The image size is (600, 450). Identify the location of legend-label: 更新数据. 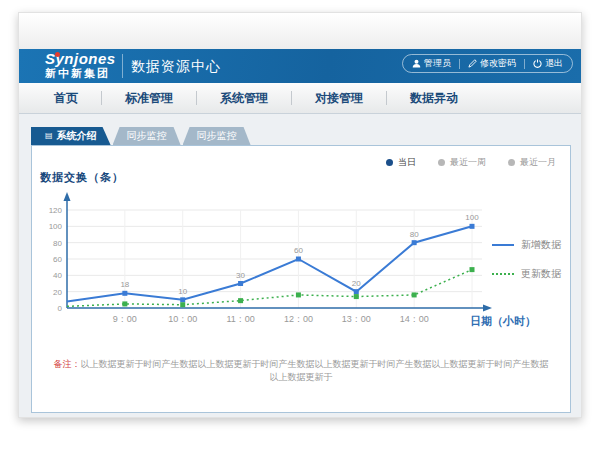
(541, 274).